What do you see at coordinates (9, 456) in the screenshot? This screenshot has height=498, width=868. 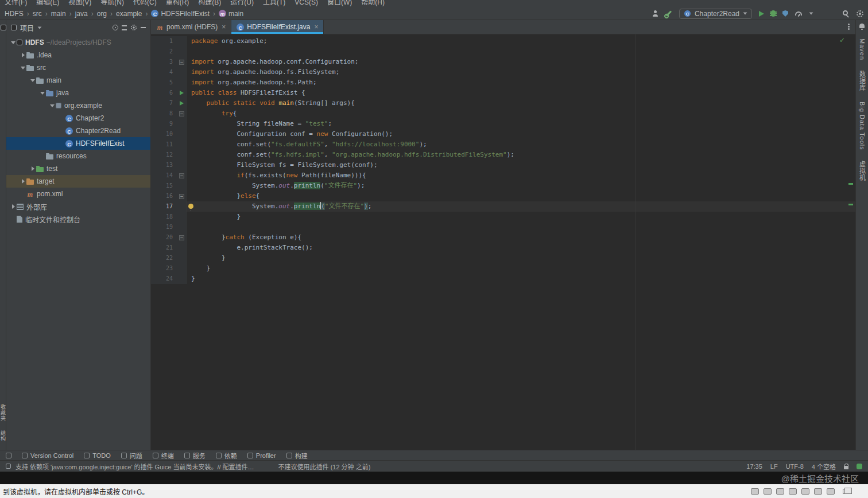 I see `tool-window-switcher-icon` at bounding box center [9, 456].